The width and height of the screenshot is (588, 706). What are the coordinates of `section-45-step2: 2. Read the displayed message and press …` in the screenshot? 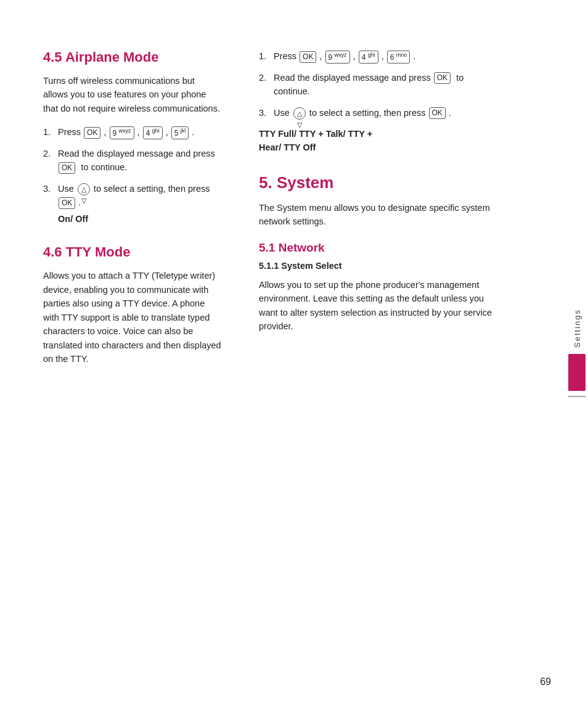 It's located at (133, 160).